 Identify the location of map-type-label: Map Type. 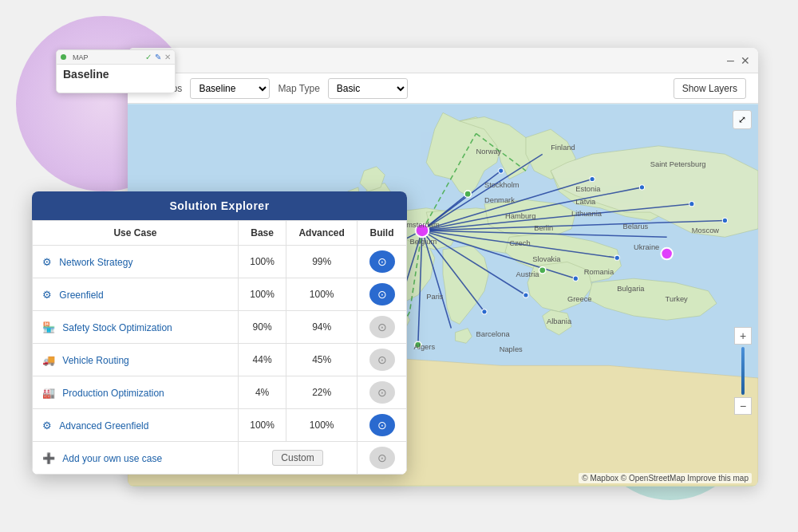
(298, 89).